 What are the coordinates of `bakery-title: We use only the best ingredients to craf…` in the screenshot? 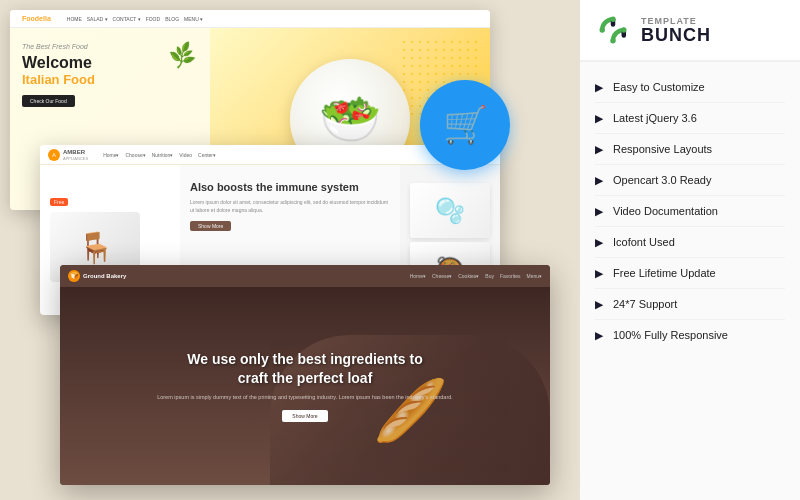 It's located at (305, 368).